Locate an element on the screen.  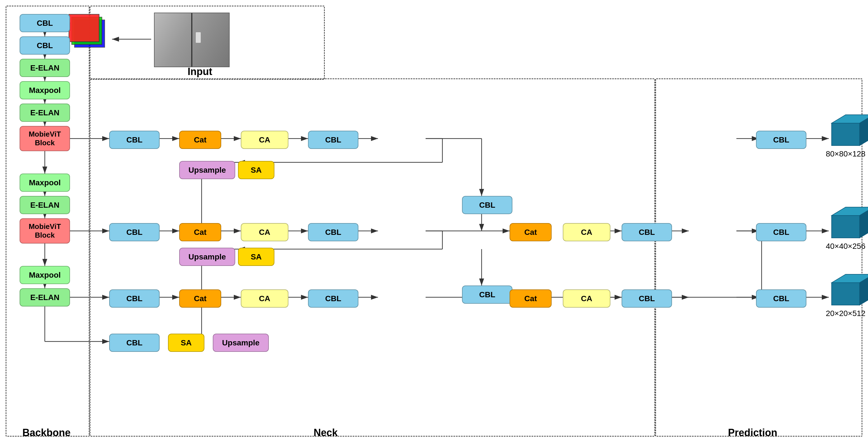
output-cube-r3: 20×20×512 is located at coordinates (846, 295).